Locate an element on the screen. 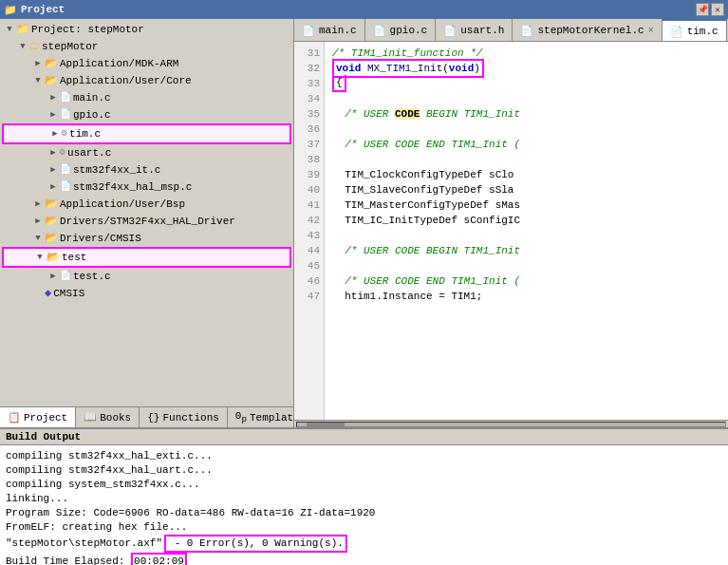  tree-item-it: ▶ 📄 stm32f4xx_it.c is located at coordinates (146, 170).